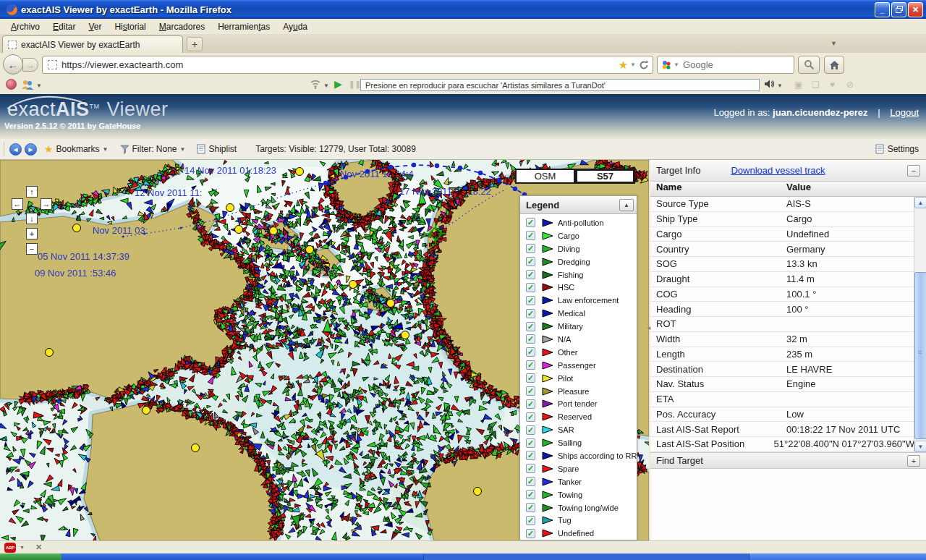 The height and width of the screenshot is (560, 926). I want to click on map-forward-button: ►, so click(30, 149).